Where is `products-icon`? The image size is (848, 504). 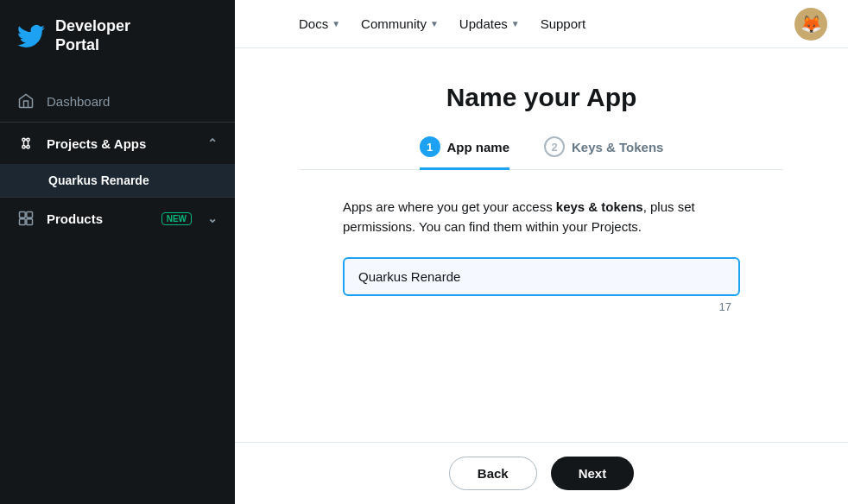
products-icon is located at coordinates (26, 218).